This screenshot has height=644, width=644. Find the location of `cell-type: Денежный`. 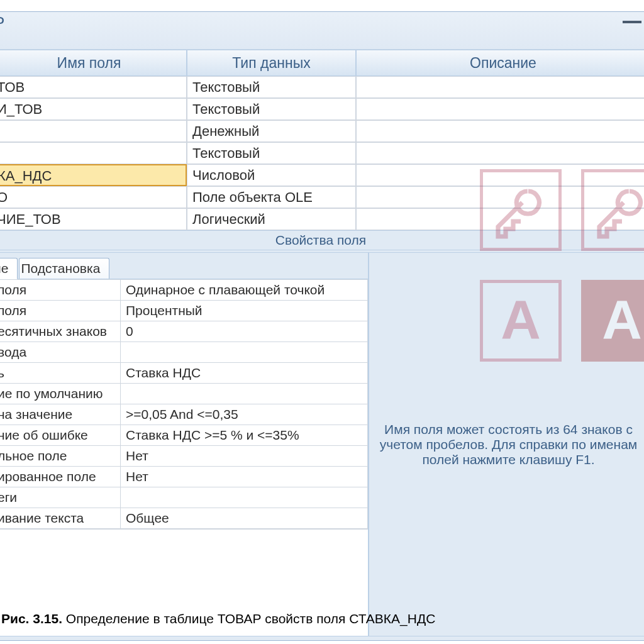

cell-type: Денежный is located at coordinates (272, 131).